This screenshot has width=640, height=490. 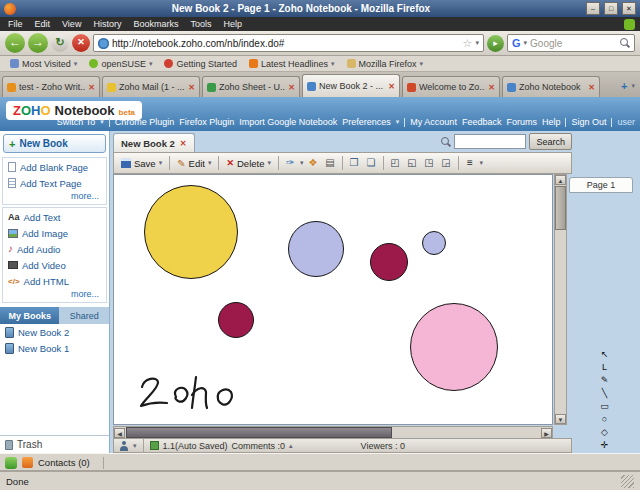 What do you see at coordinates (154, 142) in the screenshot?
I see `book-page-tab: New Book 2 ✕` at bounding box center [154, 142].